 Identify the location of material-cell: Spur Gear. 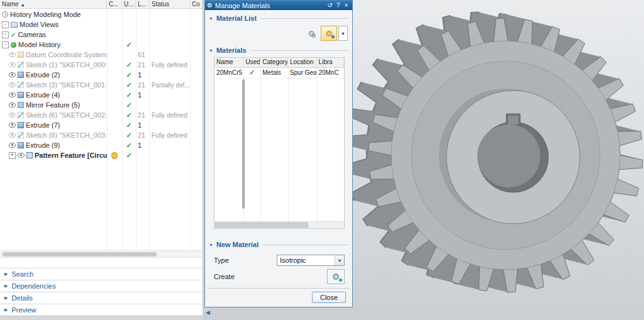
(303, 73).